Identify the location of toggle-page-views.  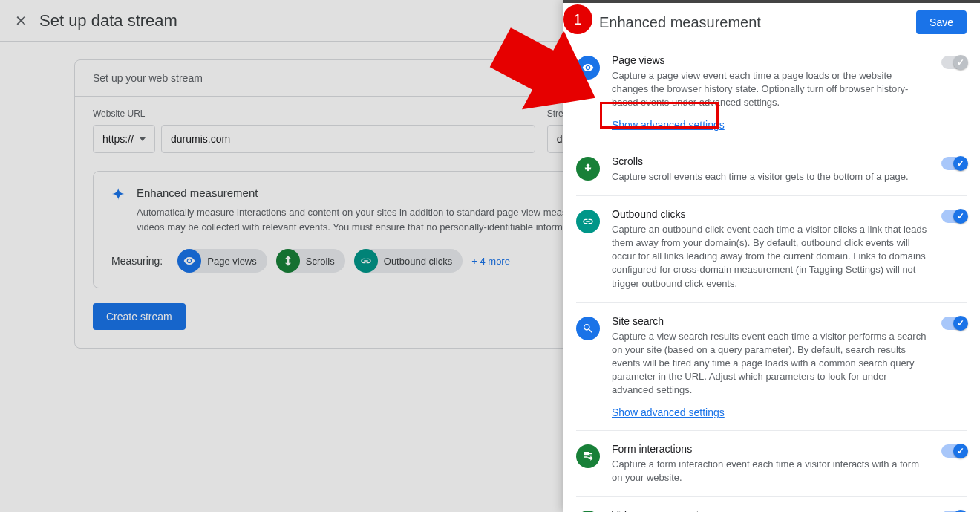
(954, 62).